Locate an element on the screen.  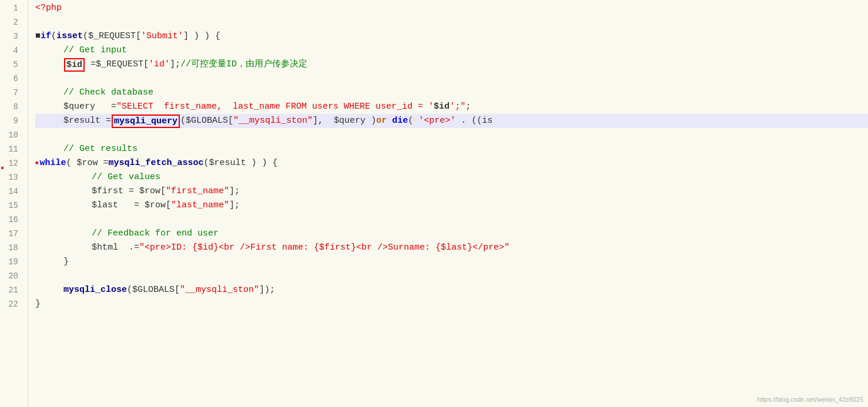
token-first-var: $first = $row[ is located at coordinates (129, 191).